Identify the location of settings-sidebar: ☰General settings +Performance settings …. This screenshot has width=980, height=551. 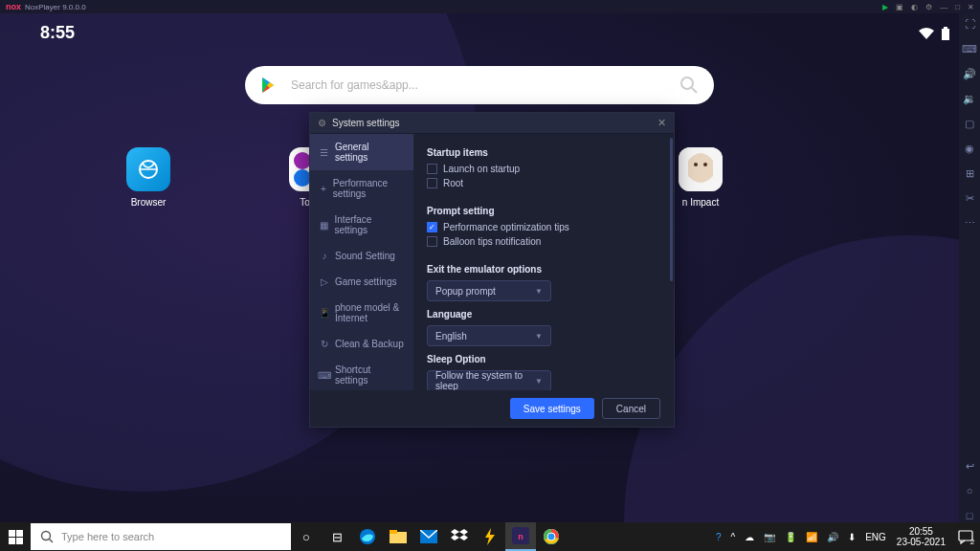
(362, 262).